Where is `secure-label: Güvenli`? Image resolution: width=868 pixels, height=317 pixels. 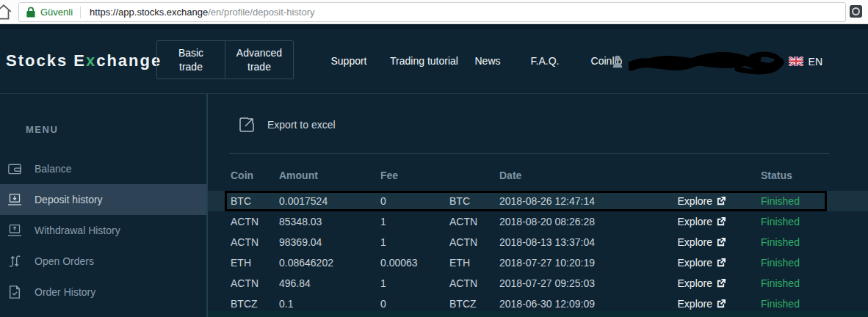
secure-label: Güvenli is located at coordinates (57, 12).